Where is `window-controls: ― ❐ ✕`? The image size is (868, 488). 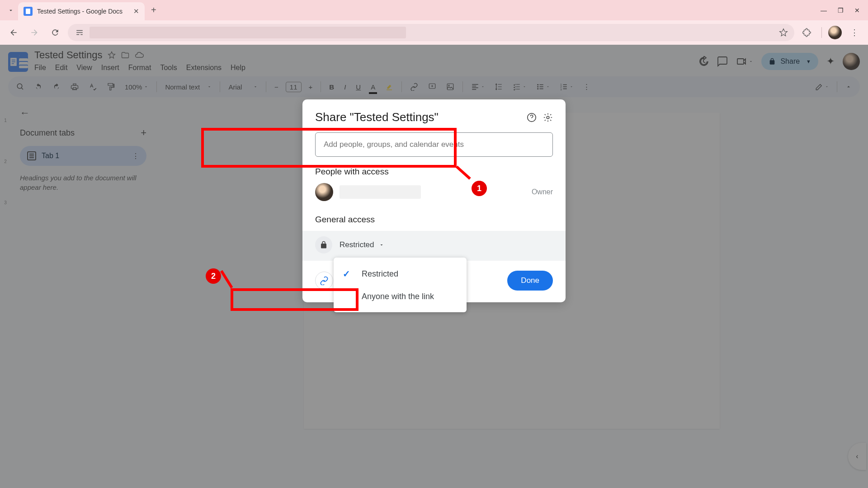
window-controls: ― ❐ ✕ is located at coordinates (843, 10).